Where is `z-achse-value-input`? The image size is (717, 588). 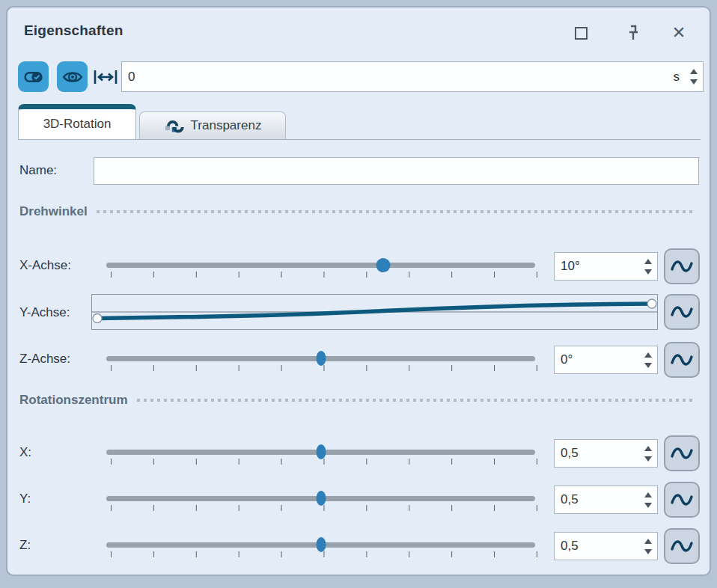 z-achse-value-input is located at coordinates (599, 360).